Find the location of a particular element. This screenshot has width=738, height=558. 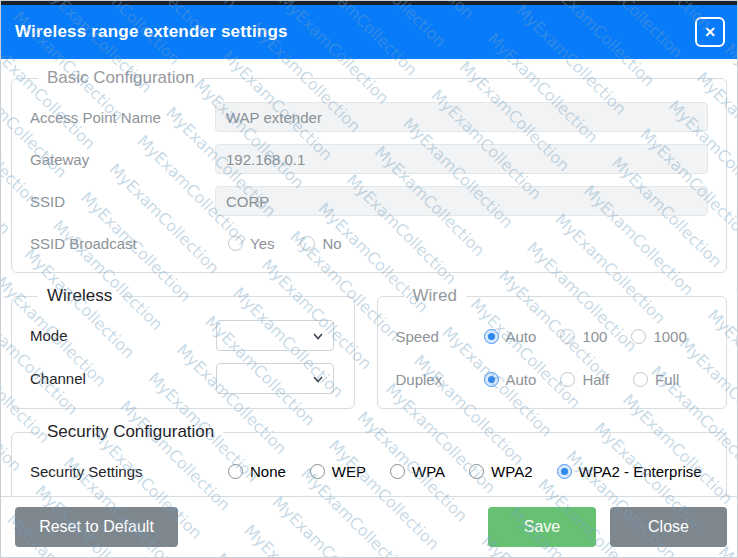

duplex-auto-option: Auto is located at coordinates (510, 380).